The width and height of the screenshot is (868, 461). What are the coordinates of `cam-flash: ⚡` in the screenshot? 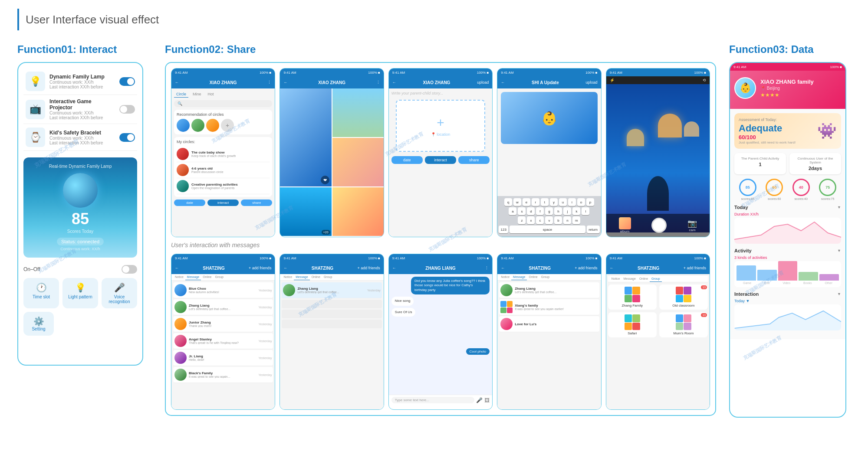 It's located at (612, 80).